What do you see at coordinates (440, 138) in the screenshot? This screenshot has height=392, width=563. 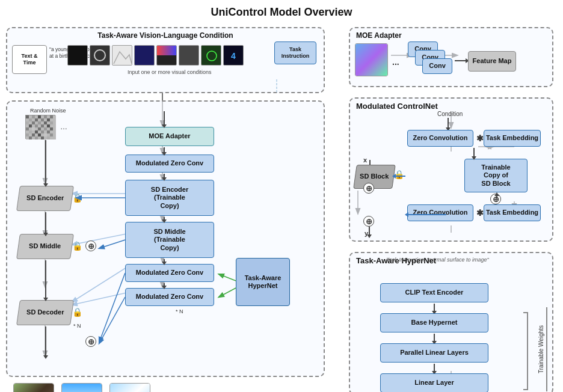 I see `zero-conv1-box: Zero Convolution` at bounding box center [440, 138].